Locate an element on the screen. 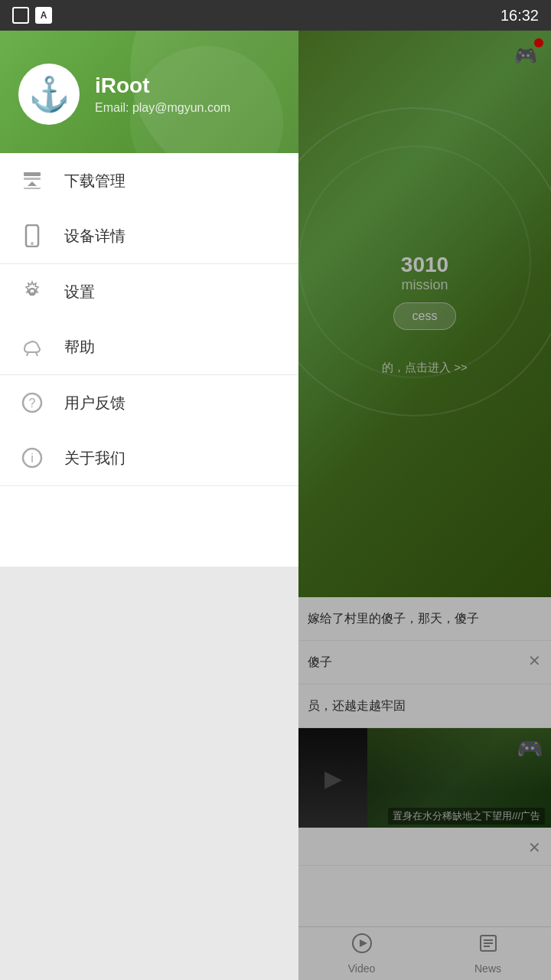  help-hands-icon is located at coordinates (32, 347).